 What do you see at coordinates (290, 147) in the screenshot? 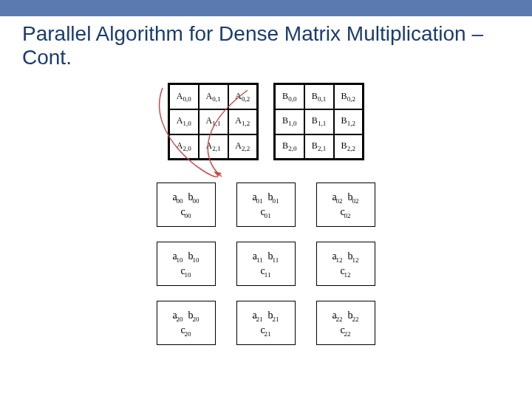
I see `cell-b20: B2,0` at bounding box center [290, 147].